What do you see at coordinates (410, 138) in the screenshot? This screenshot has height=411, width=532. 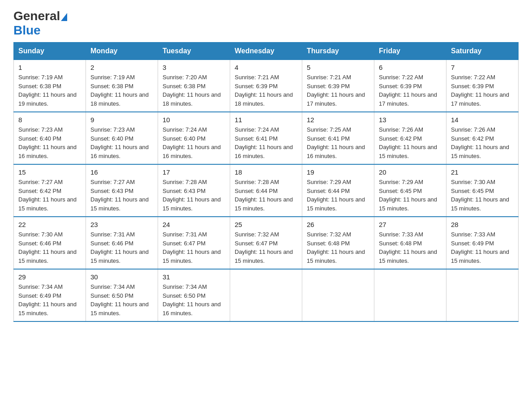 I see `day-cell: 13Sunrise: 7:26 AMSunset: 6:42 PMDayligh…` at bounding box center [410, 138].